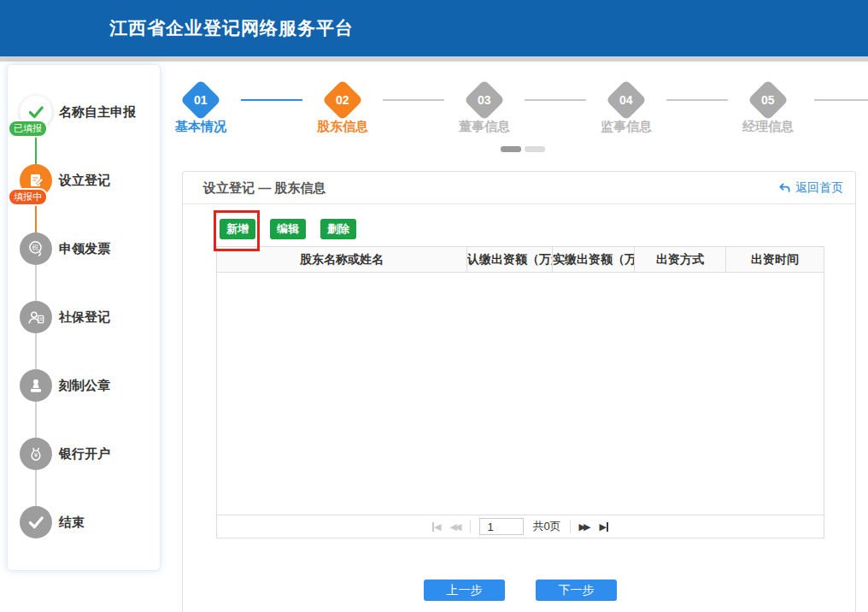 The width and height of the screenshot is (868, 612). I want to click on sidebar-item-label: 社保登记, so click(85, 317).